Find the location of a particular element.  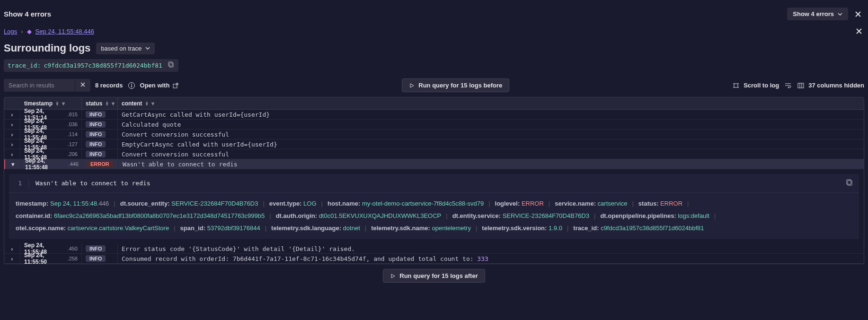

show-errors-button: Show 4 errors is located at coordinates (818, 14).